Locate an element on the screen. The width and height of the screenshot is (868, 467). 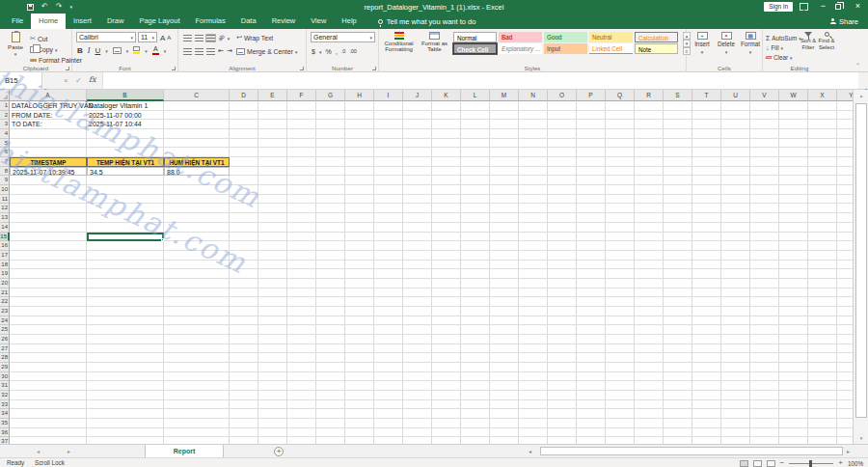
vertical-scrollbar is located at coordinates (860, 266).